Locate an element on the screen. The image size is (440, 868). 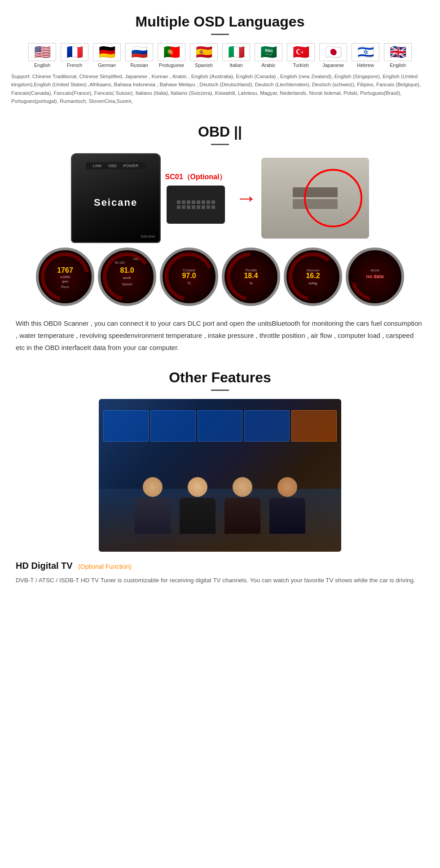
svg-text: km/h is located at coordinates (127, 278).